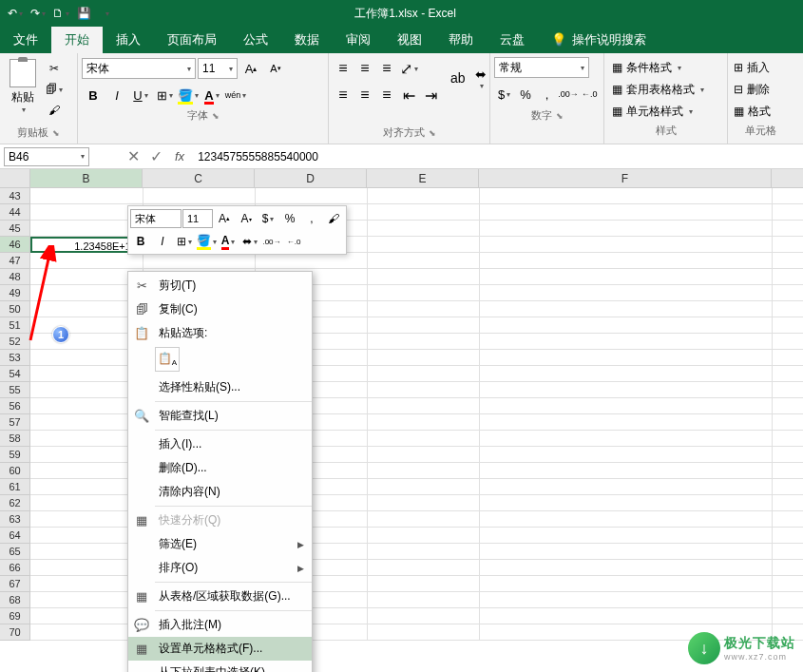  Describe the element at coordinates (409, 95) in the screenshot. I see `decrease-indent-button: ⇤` at that location.